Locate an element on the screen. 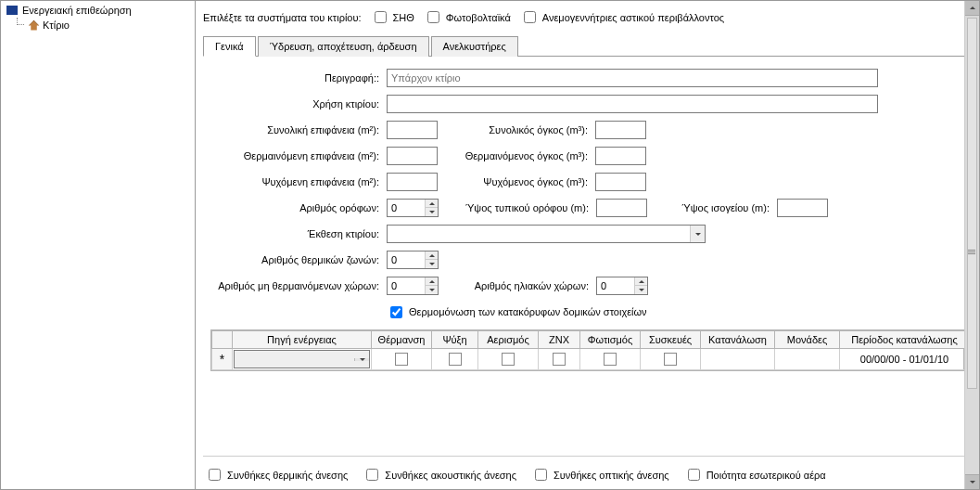 Image resolution: width=980 pixels, height=490 pixels. exposure-value is located at coordinates (539, 234).